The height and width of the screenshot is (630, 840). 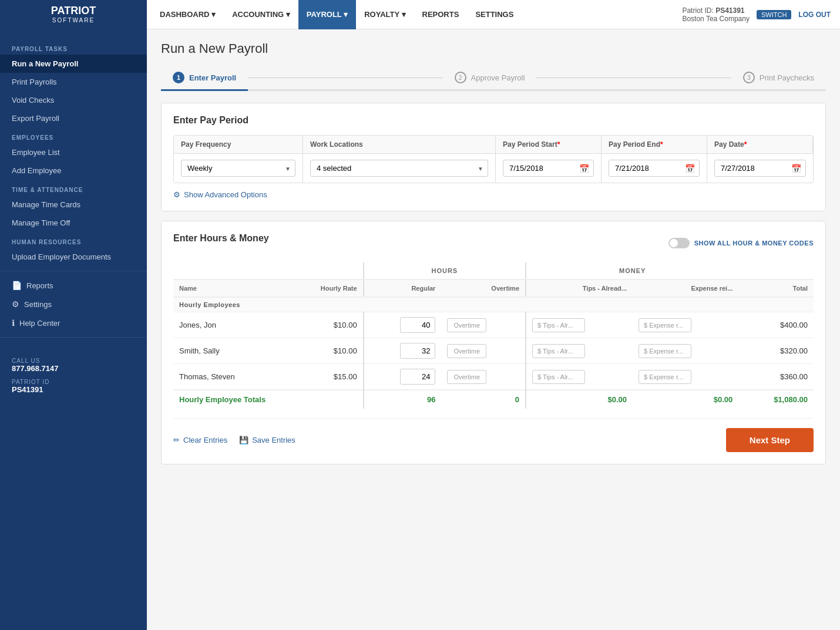 What do you see at coordinates (399, 144) in the screenshot?
I see `col-work-locations-header: Work Locations` at bounding box center [399, 144].